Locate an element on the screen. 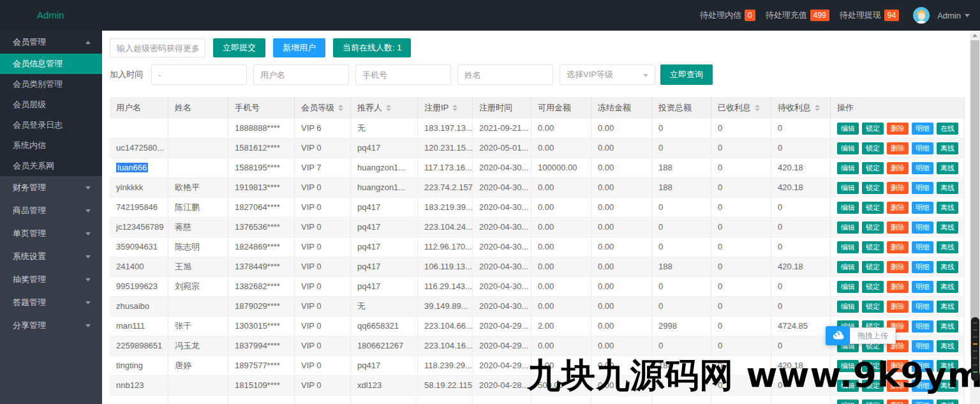 Image resolution: width=980 pixels, height=404 pixels. sidebar-item-会员类别管理: 会员类别管理 is located at coordinates (51, 84).